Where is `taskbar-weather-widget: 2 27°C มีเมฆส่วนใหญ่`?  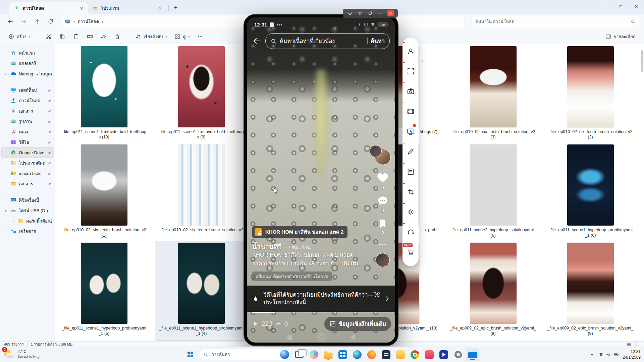
taskbar-weather-widget: 2 27°C มีเมฆส่วนใหญ่ is located at coordinates (21, 354).